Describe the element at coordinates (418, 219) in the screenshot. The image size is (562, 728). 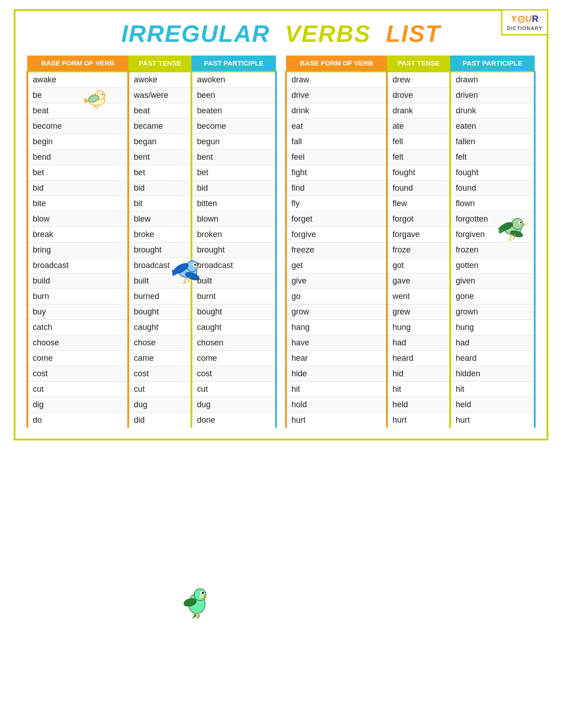
I see `cell-past: forgot` at that location.